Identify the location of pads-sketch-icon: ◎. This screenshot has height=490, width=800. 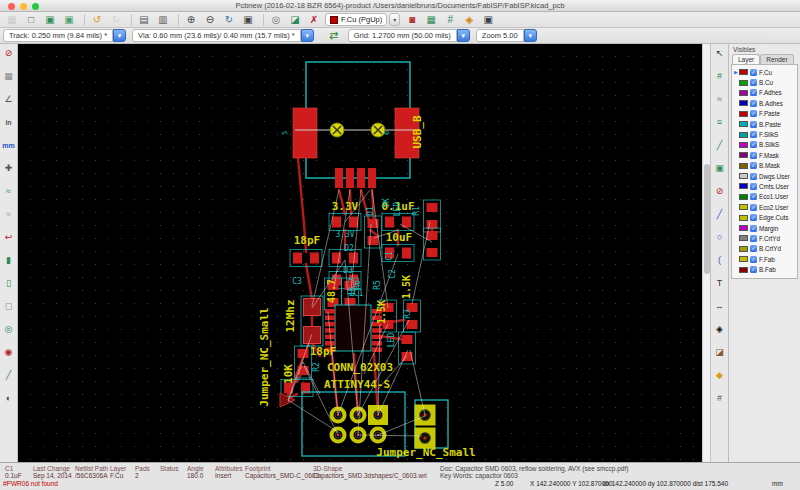
(8, 330).